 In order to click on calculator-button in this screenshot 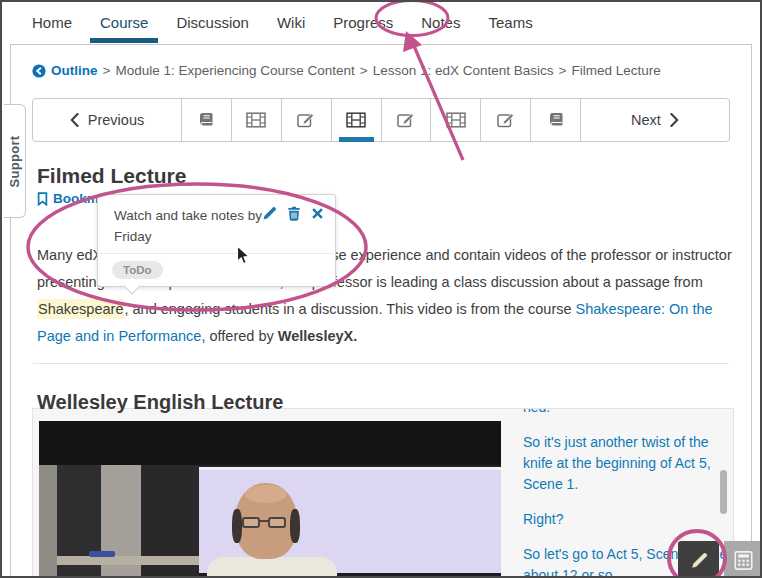, I will do `click(743, 560)`.